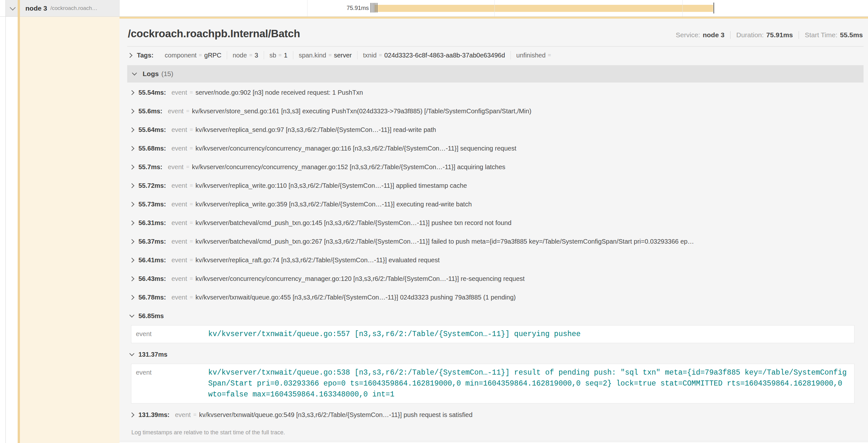 This screenshot has width=868, height=443. What do you see at coordinates (326, 55) in the screenshot?
I see `tag-item: span.kind = server` at bounding box center [326, 55].